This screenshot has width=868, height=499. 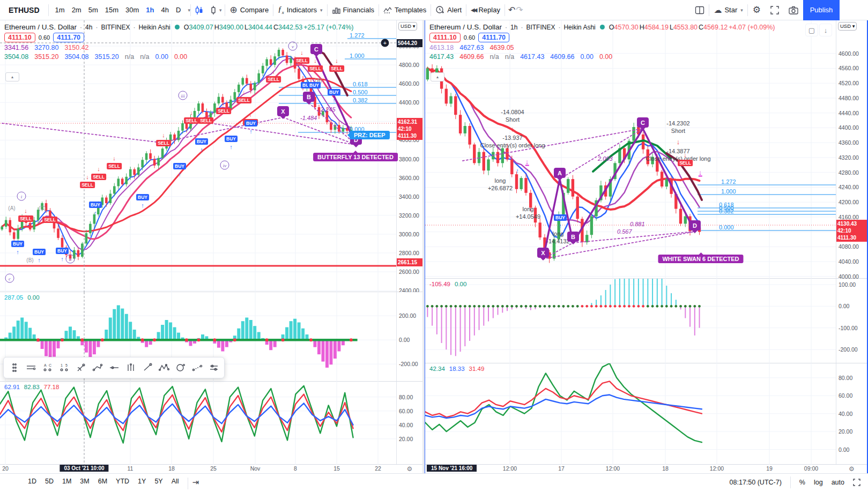 What do you see at coordinates (103, 481) in the screenshot?
I see `range-6m: 6M` at bounding box center [103, 481].